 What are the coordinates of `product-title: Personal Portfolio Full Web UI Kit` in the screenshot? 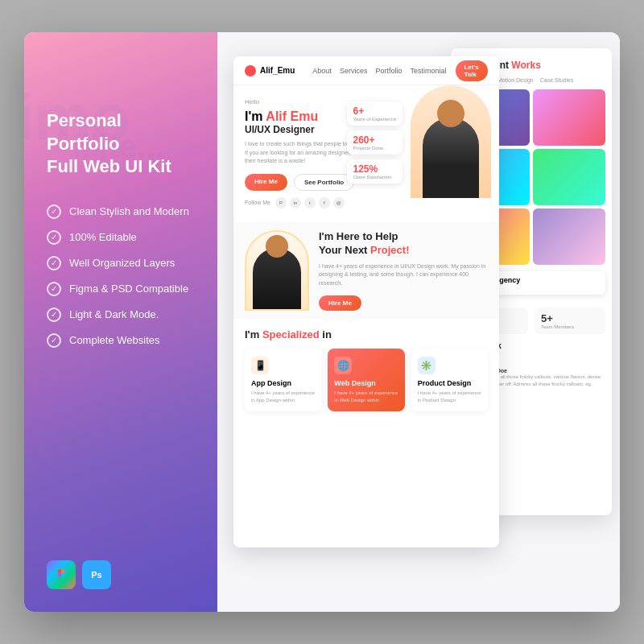 It's located at (121, 144).